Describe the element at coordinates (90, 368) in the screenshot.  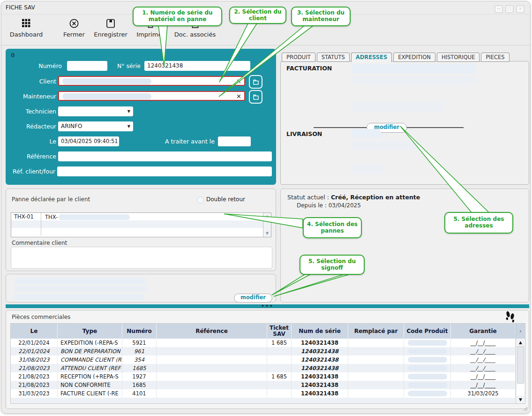
I see `cell-type: ATTENDU CLIENT (REF` at that location.